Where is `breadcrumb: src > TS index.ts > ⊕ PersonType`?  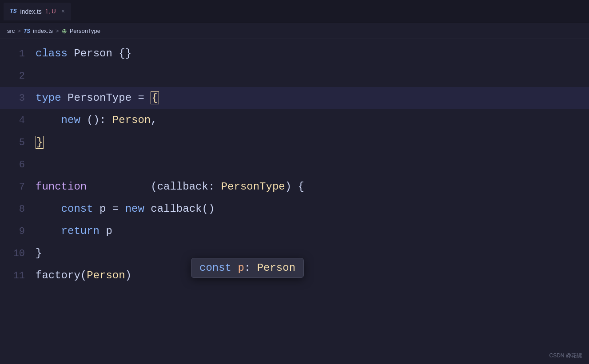
breadcrumb: src > TS index.ts > ⊕ PersonType is located at coordinates (294, 31).